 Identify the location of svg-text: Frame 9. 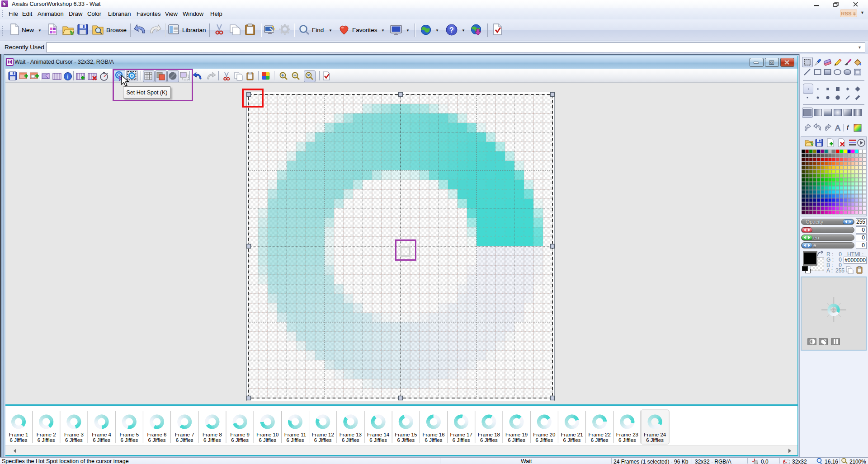
(240, 435).